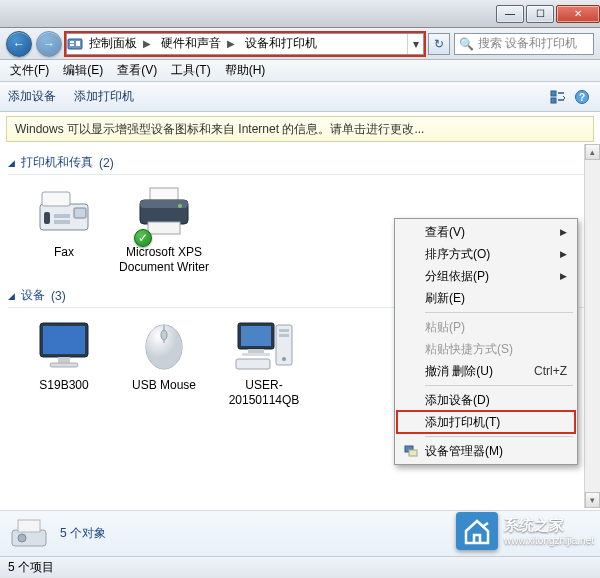 The image size is (600, 578). Describe the element at coordinates (477, 531) in the screenshot. I see `watermark-logo-icon` at that location.